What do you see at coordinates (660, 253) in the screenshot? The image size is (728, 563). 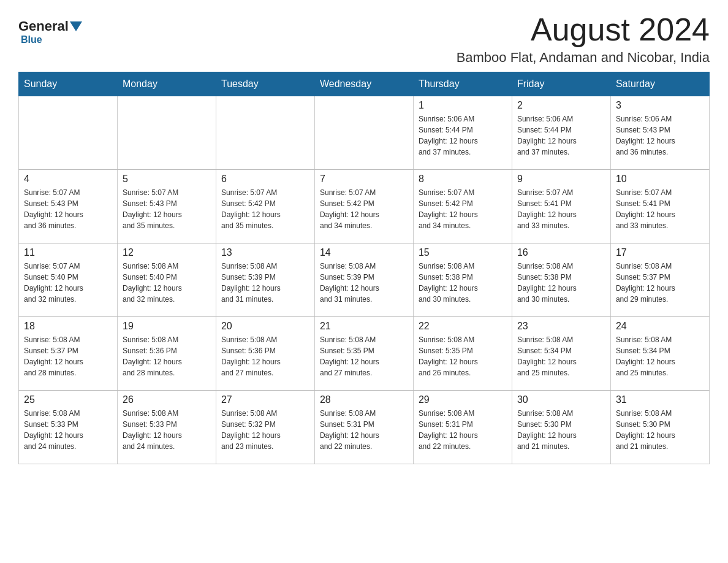 I see `day-number: 17` at bounding box center [660, 253].